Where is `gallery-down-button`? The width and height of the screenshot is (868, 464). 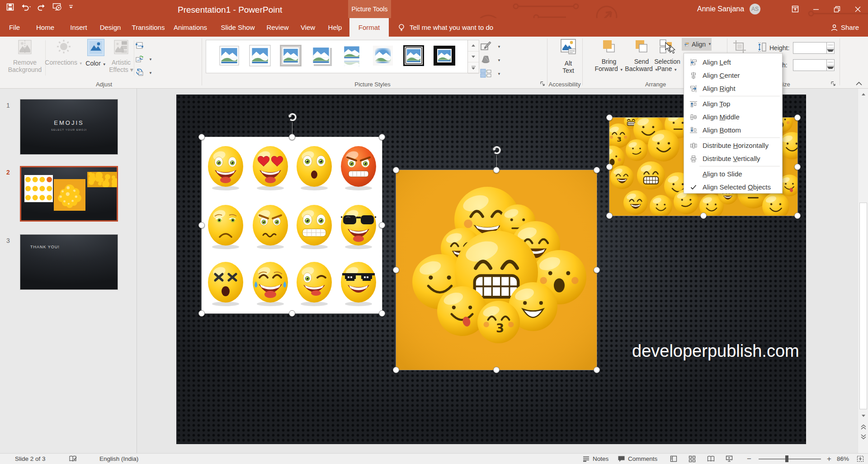 gallery-down-button is located at coordinates (473, 57).